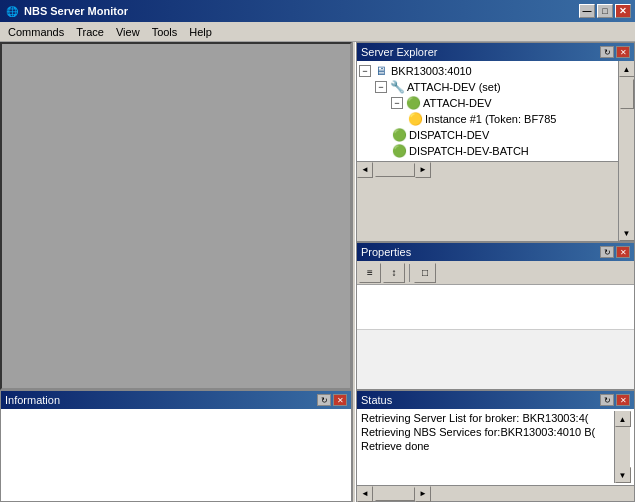  Describe the element at coordinates (488, 446) in the screenshot. I see `status-line-3: Retrieve done` at that location.